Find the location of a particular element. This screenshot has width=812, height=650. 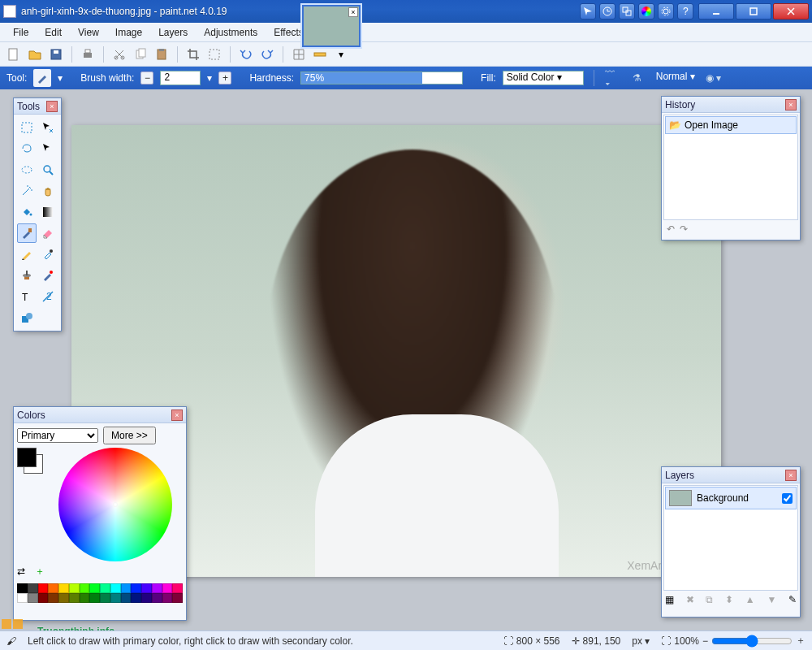

history-panel-header: History × is located at coordinates (731, 105).